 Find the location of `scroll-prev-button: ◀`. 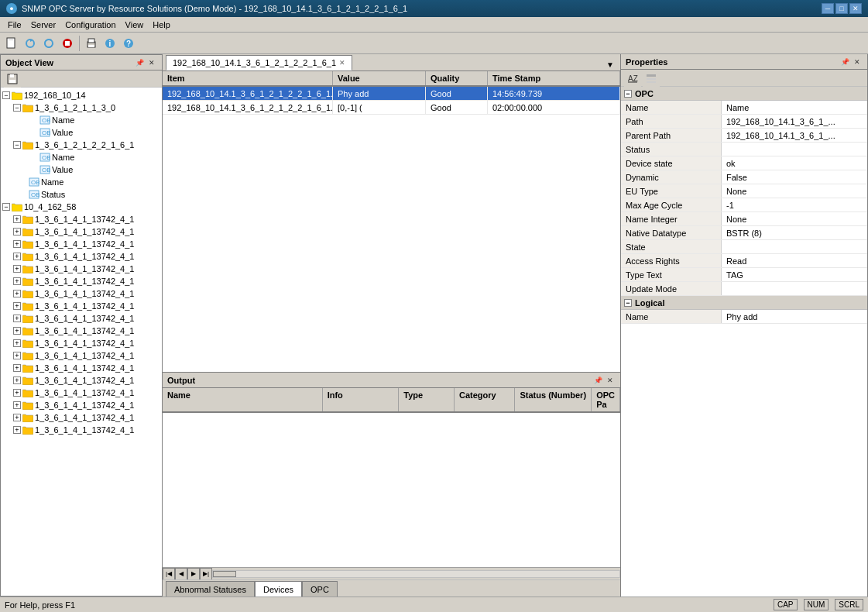

scroll-prev-button: ◀ is located at coordinates (181, 574).